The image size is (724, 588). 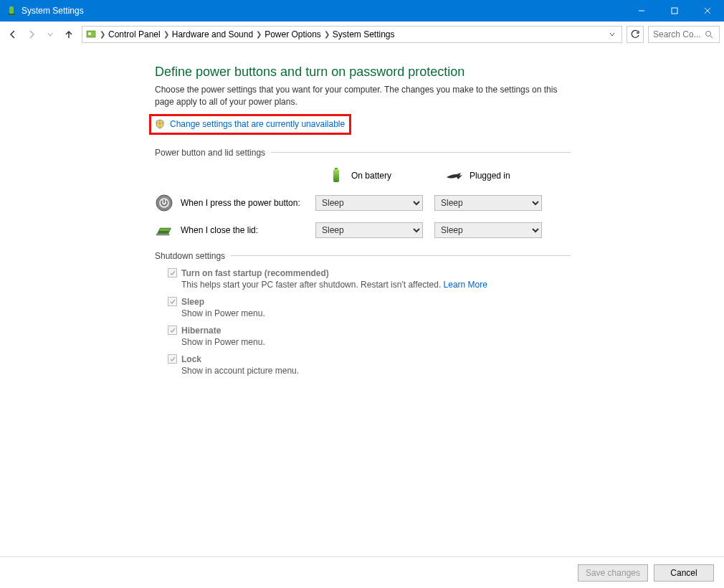 I want to click on lid-label: When I close the lid:, so click(x=219, y=230).